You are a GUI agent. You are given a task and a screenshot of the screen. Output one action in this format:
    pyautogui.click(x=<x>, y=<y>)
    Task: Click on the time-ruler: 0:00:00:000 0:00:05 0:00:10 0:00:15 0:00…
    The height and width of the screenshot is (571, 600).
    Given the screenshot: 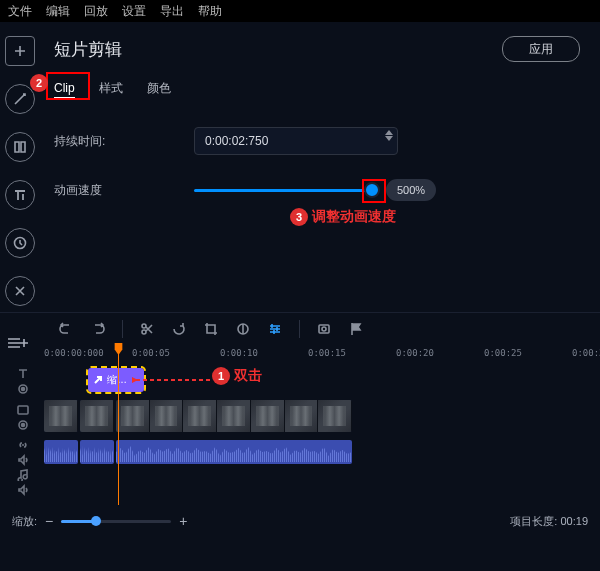 What is the action you would take?
    pyautogui.click(x=322, y=355)
    